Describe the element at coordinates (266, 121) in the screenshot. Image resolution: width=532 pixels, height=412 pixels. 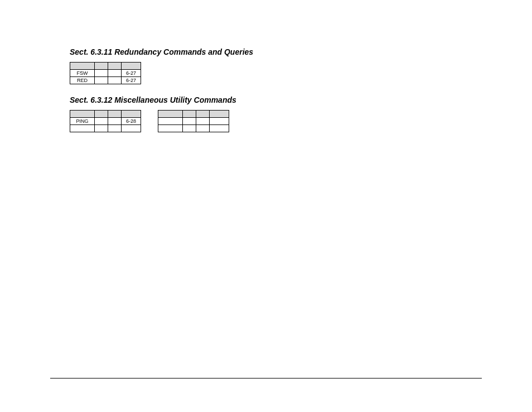
I see `misc-tables-row: PING 6-28` at that location.